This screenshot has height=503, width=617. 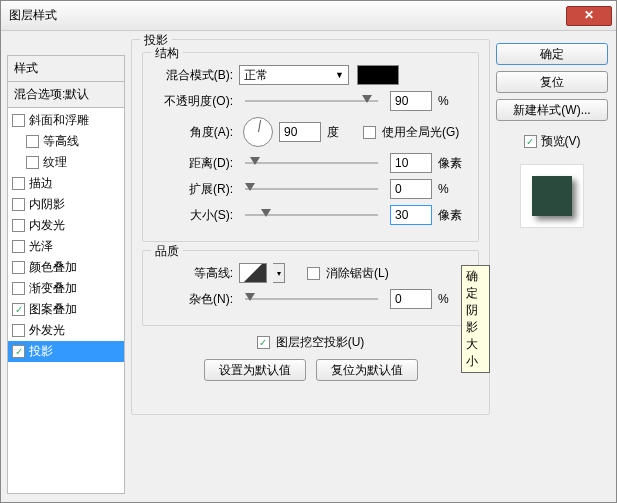 I want to click on style-item-label: 光泽, so click(x=41, y=246).